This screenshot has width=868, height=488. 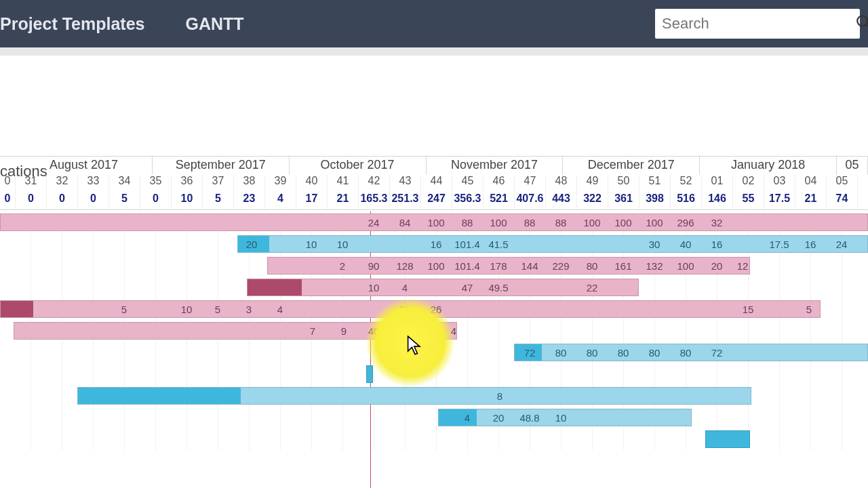 I want to click on gantt-bar: 248410088100888810010010029632, so click(x=434, y=222).